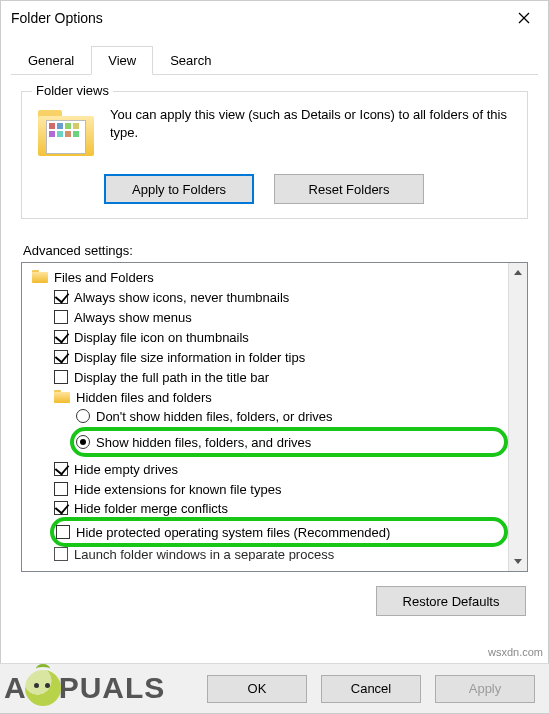 This screenshot has width=549, height=714. I want to click on mascot-icon, so click(43, 688).